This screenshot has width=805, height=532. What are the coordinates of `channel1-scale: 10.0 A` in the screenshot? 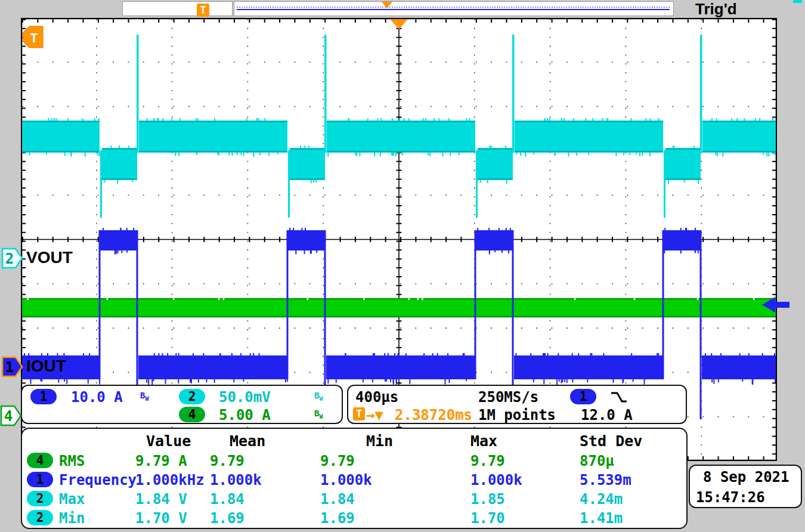 It's located at (97, 397).